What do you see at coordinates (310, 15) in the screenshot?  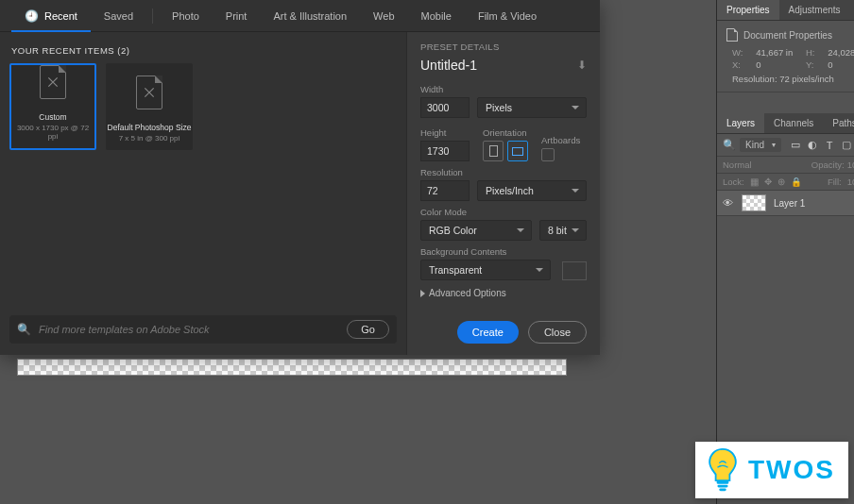 I see `tab-art: Art & Illustration` at bounding box center [310, 15].